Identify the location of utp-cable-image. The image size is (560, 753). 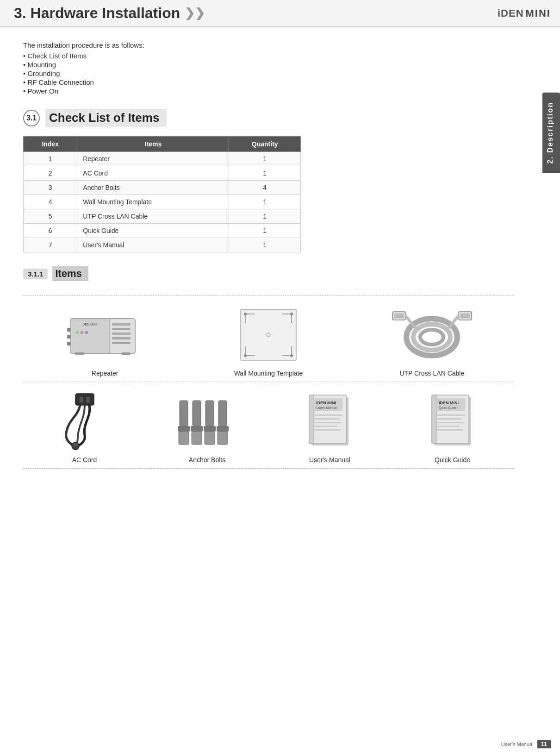
(432, 335).